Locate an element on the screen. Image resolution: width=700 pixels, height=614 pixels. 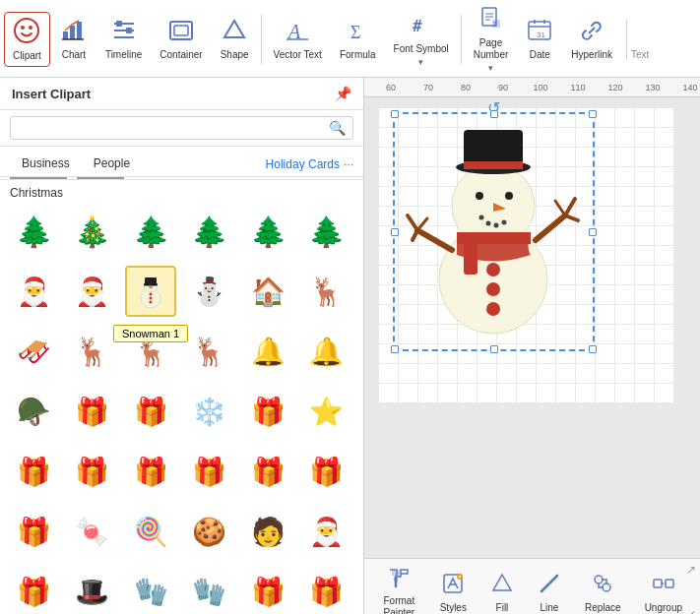
clipart-gift7: 🎁 is located at coordinates (210, 472).